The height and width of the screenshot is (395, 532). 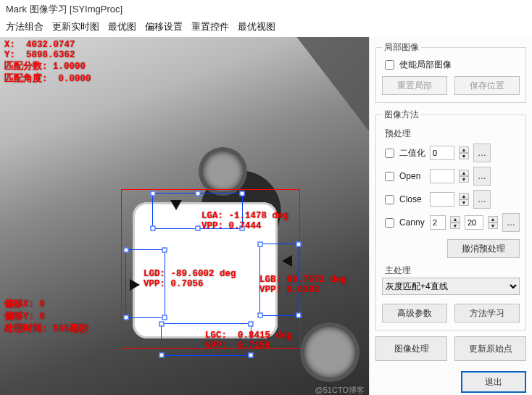 What do you see at coordinates (415, 86) in the screenshot?
I see `reset-local-button: 重置局部` at bounding box center [415, 86].